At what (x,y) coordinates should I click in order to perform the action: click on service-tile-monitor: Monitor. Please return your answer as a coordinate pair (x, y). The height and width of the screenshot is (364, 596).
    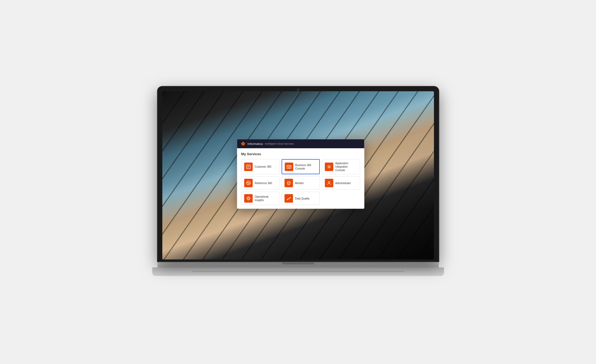
    Looking at the image, I should click on (301, 183).